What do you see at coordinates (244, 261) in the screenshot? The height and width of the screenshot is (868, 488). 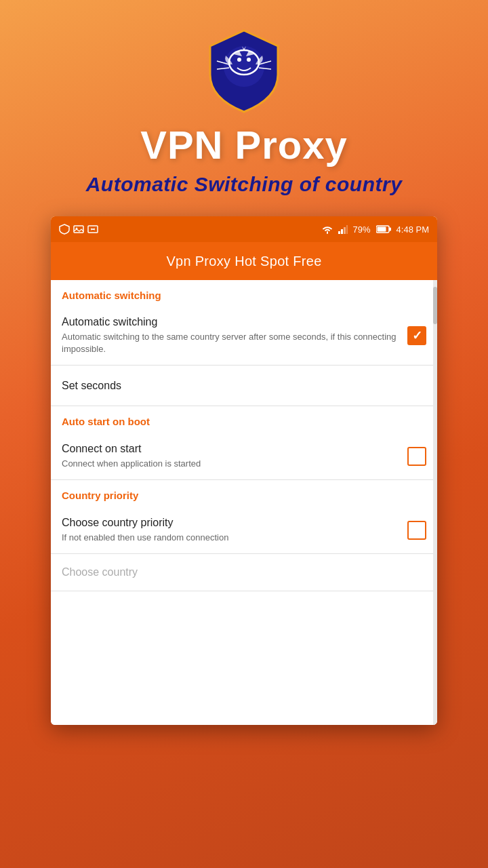 I see `toolbar: Vpn Proxy Hot Spot Free` at bounding box center [244, 261].